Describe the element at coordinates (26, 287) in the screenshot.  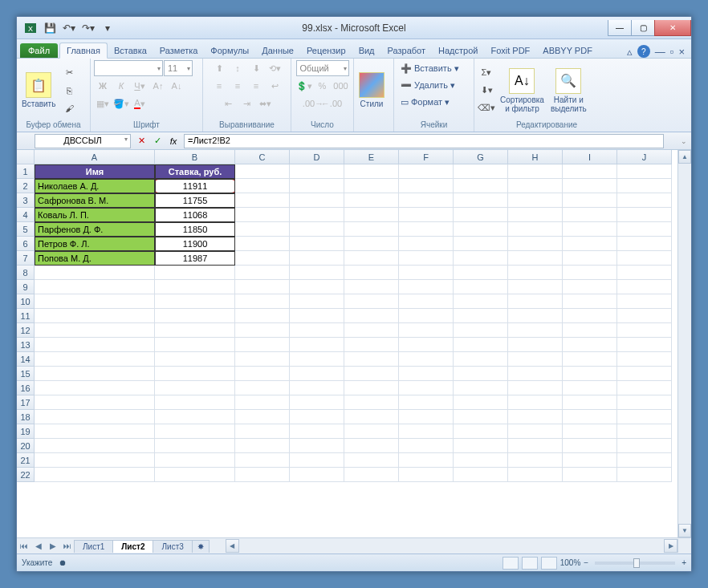
I see `row-header: 9` at that location.